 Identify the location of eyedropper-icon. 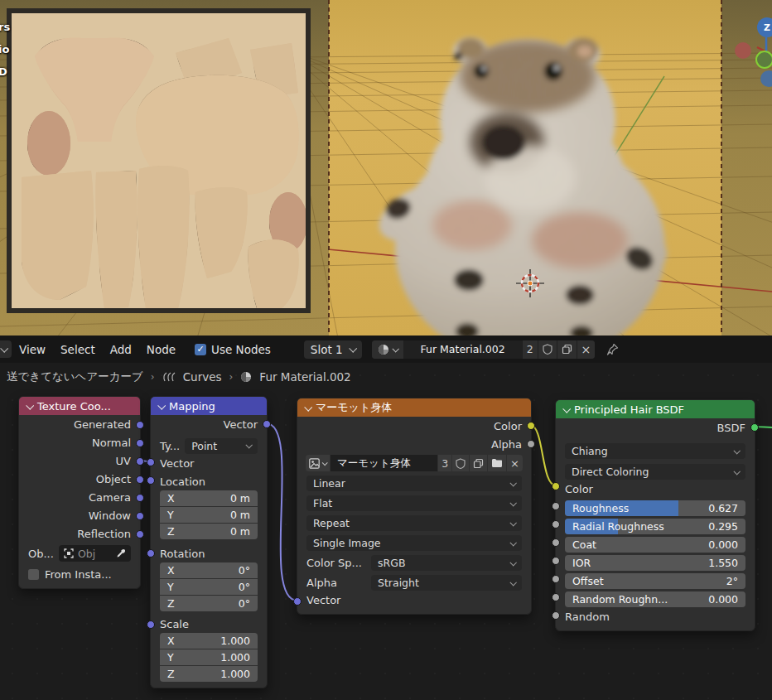
(121, 553).